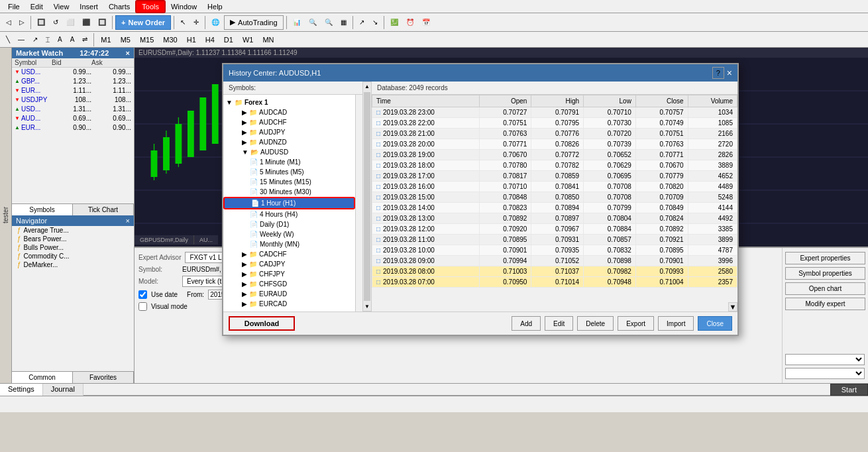 The width and height of the screenshot is (868, 452). What do you see at coordinates (289, 142) in the screenshot?
I see `tree-item-3: ▶ 📁 AUDNZD` at bounding box center [289, 142].